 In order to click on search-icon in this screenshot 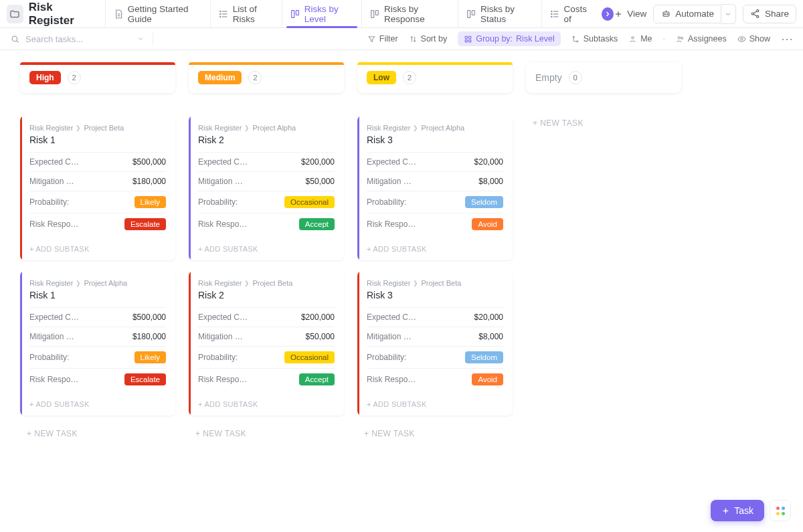, I will do `click(15, 39)`.